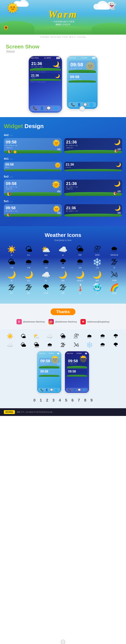 The image size is (126, 644). I want to click on cold-emoji: 🥶, so click(97, 288).